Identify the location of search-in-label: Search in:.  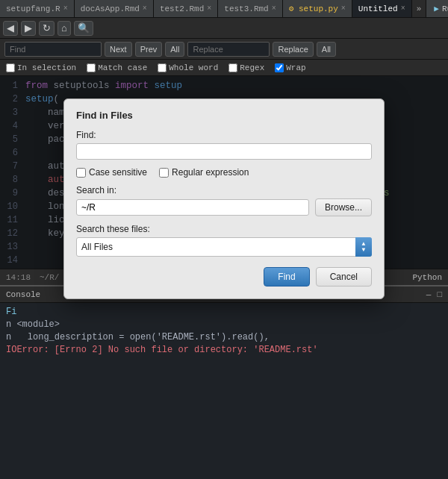
(224, 190).